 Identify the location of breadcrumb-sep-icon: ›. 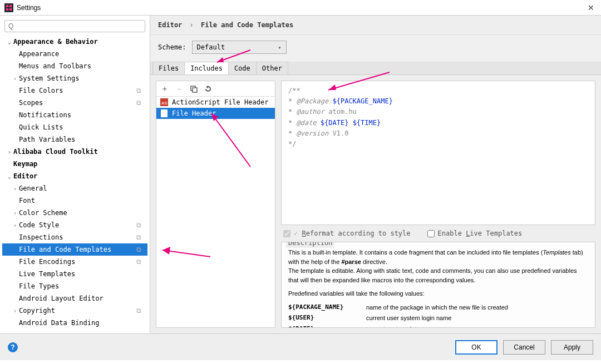
(191, 25).